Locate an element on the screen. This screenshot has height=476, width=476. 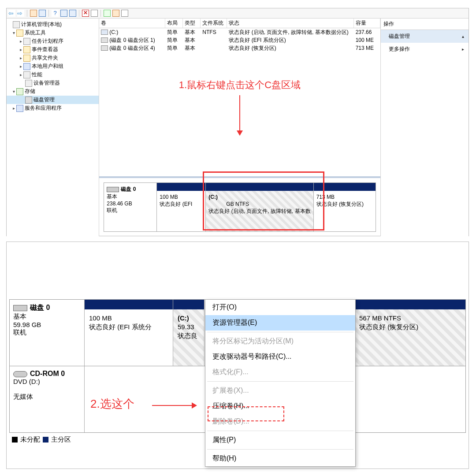
menu-extend: 扩展卷(X)... is located at coordinates (280, 390).